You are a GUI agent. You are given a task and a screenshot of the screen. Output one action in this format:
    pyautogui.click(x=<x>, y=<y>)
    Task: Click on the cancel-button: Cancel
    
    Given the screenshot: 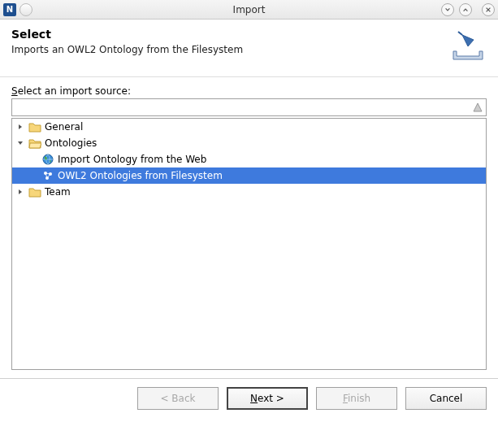 What is the action you would take?
    pyautogui.click(x=446, y=398)
    